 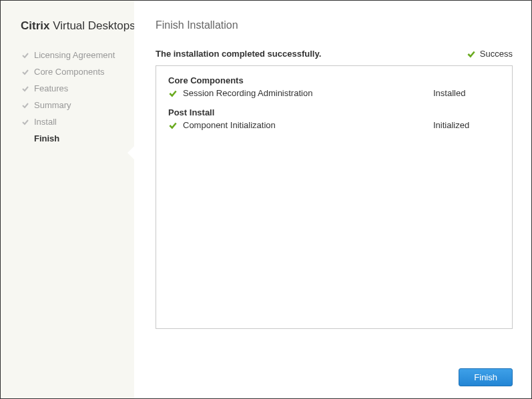 I want to click on nav-item-summary: Summary, so click(x=77, y=105).